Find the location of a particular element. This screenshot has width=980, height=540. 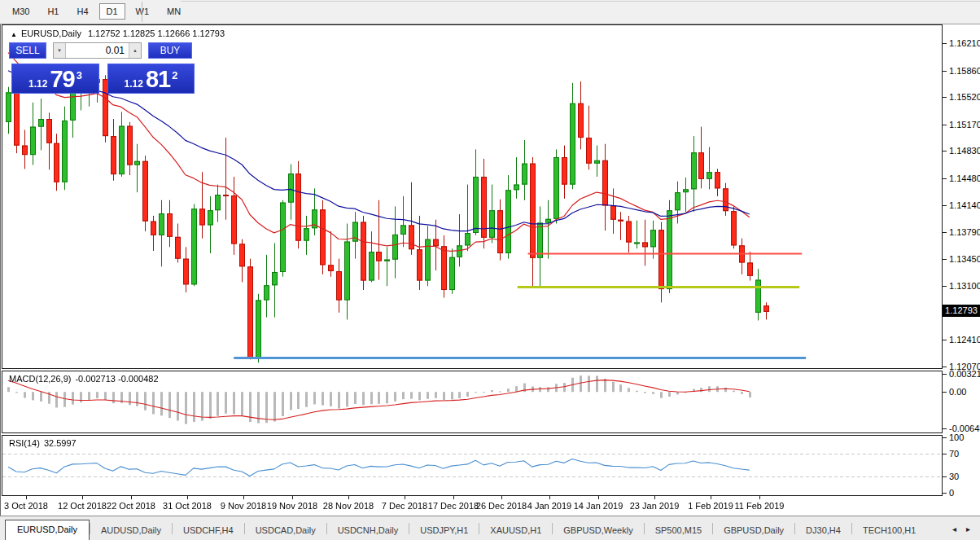

chart-tab-usdjpy-h1: USDJPY,H1 is located at coordinates (444, 531).